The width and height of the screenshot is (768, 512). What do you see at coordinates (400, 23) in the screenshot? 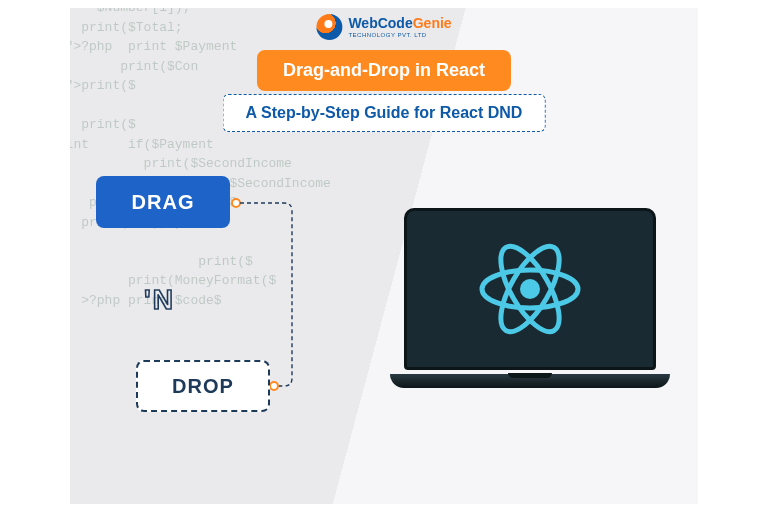
I see `logo-wordmark: WebCodeGenie` at bounding box center [400, 23].